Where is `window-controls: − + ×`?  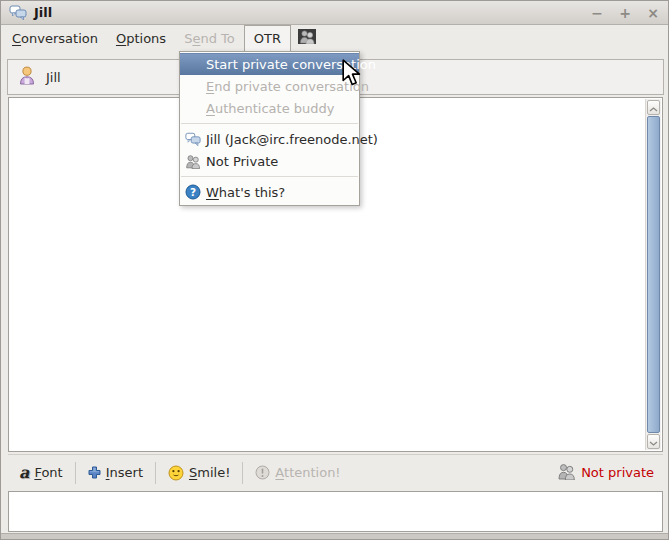 window-controls: − + × is located at coordinates (625, 13).